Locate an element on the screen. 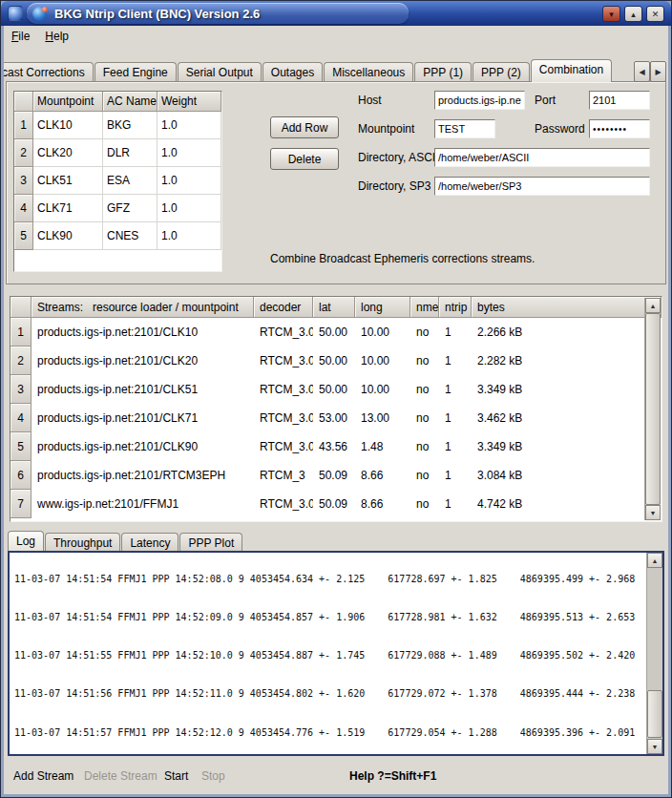  table-row: 5 CLK90 CNES 1.0 is located at coordinates (118, 237).